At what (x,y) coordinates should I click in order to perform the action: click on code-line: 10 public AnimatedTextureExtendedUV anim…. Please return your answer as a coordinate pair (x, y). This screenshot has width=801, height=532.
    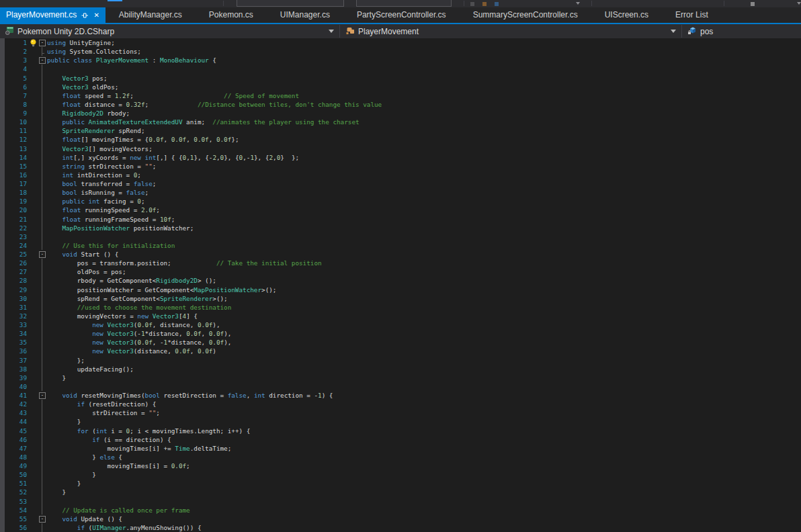
    Looking at the image, I should click on (400, 122).